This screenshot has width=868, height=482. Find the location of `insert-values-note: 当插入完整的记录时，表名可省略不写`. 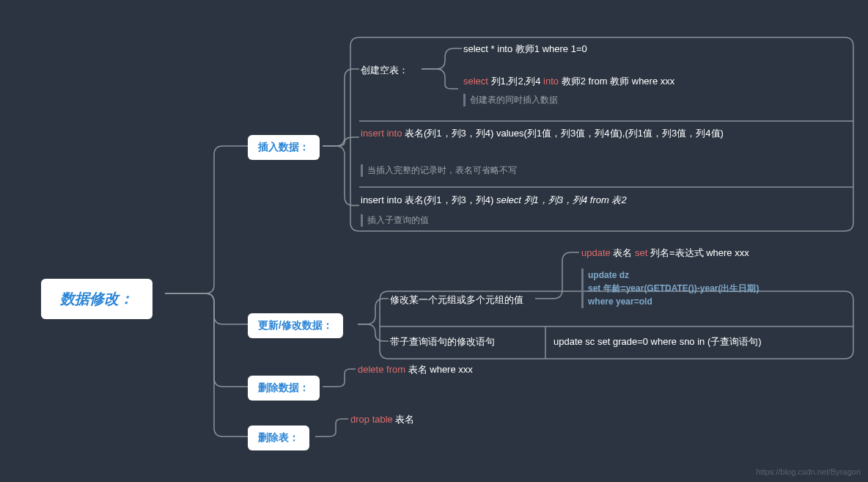

insert-values-note: 当插入完整的记录时，表名可省略不写 is located at coordinates (438, 170).